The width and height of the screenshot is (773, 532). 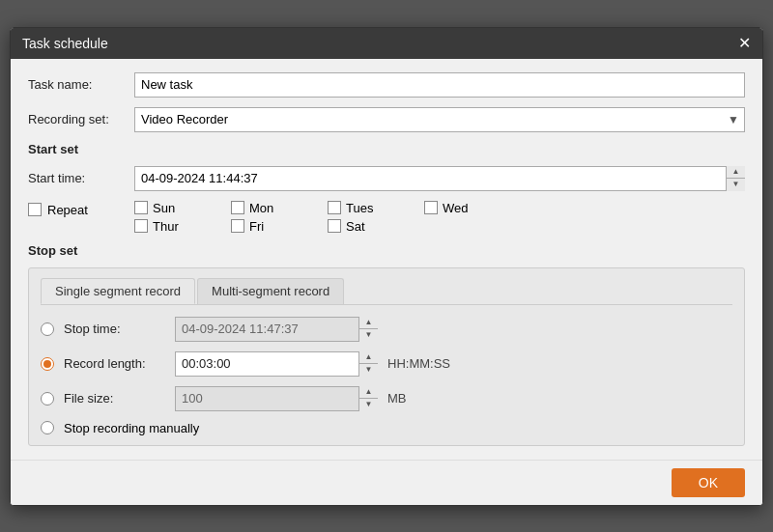 I want to click on days-grid: Sun Mon Tues Wed Thur, so click(x=323, y=217).